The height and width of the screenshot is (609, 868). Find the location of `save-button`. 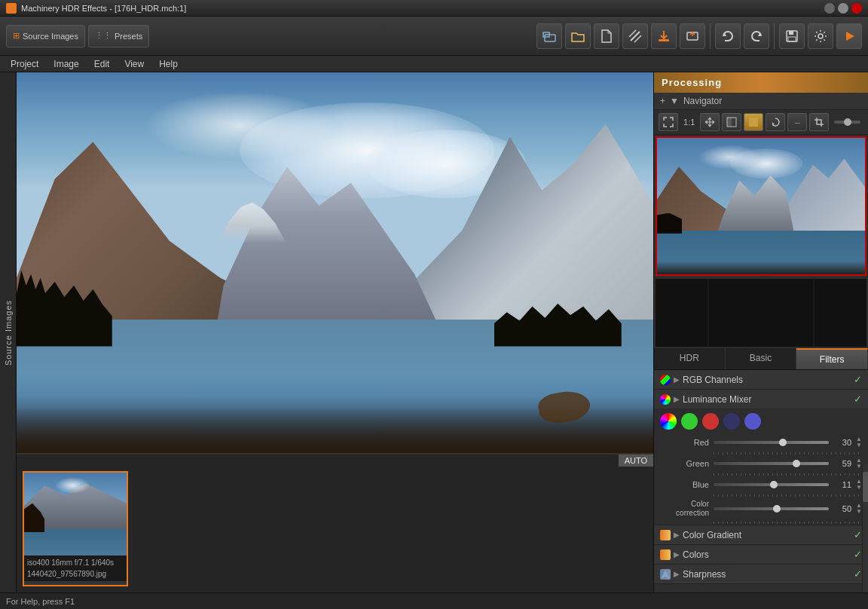

save-button is located at coordinates (792, 36).